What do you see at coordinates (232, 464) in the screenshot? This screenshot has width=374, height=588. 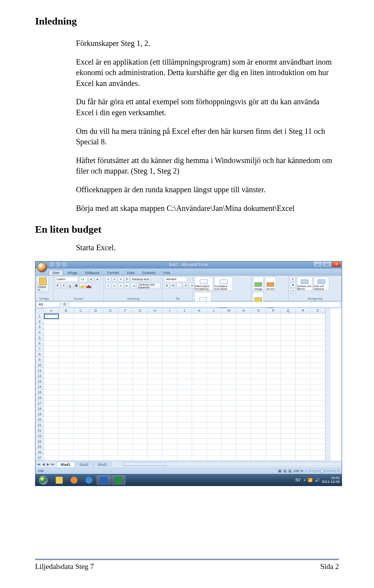 I see `horizontal-scrollbar` at bounding box center [232, 464].